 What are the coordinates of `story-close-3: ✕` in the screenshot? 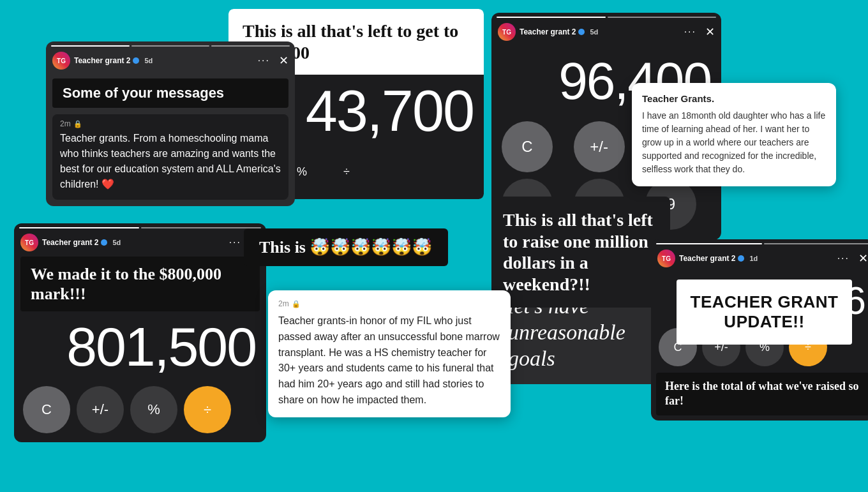 It's located at (710, 32).